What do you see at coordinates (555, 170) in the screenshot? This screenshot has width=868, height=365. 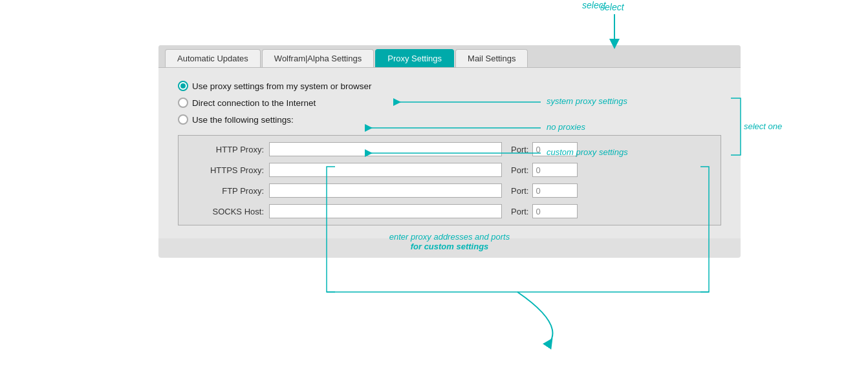 I see `https-port-input` at bounding box center [555, 170].